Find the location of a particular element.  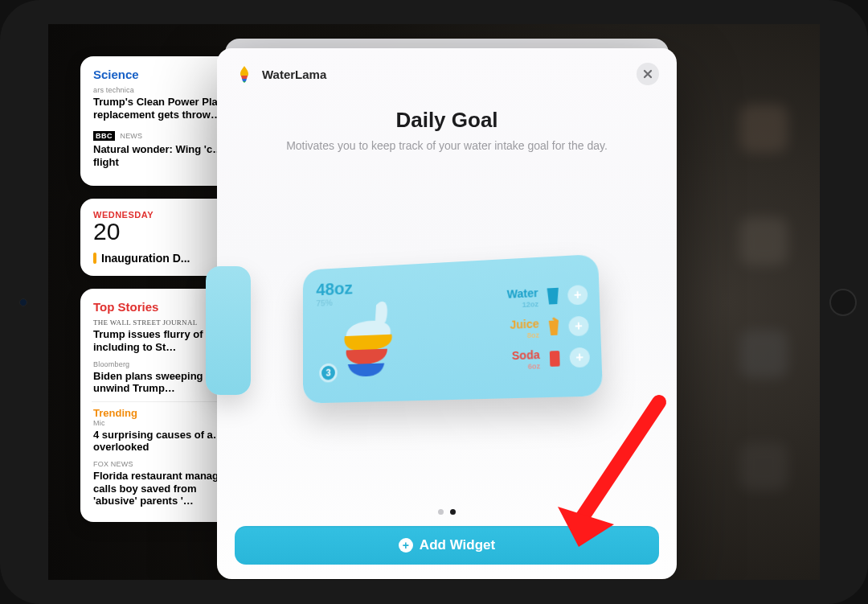

widget-preview-medium: 48oz 75% 3 is located at coordinates (453, 329).